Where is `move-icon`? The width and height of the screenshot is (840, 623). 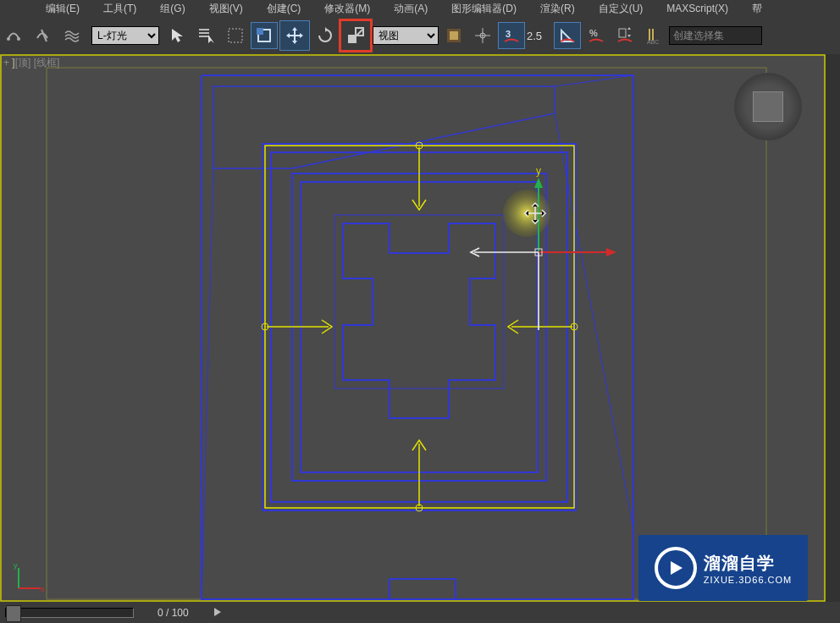 move-icon is located at coordinates (295, 36).